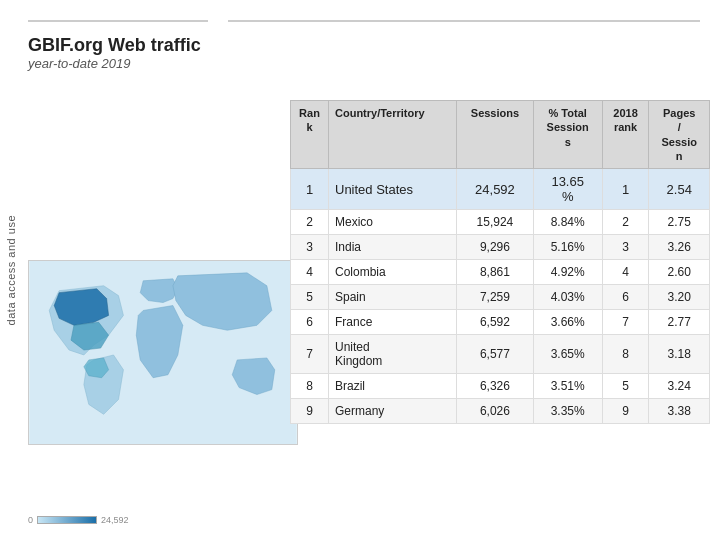 The width and height of the screenshot is (720, 540). I want to click on cell-rank: 5, so click(310, 298).